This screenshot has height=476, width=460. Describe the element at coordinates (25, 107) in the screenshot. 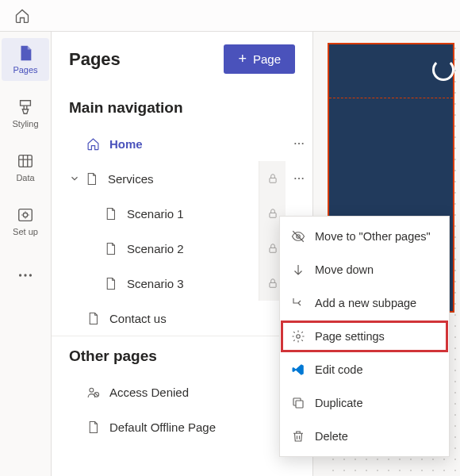

I see `brush-icon` at that location.